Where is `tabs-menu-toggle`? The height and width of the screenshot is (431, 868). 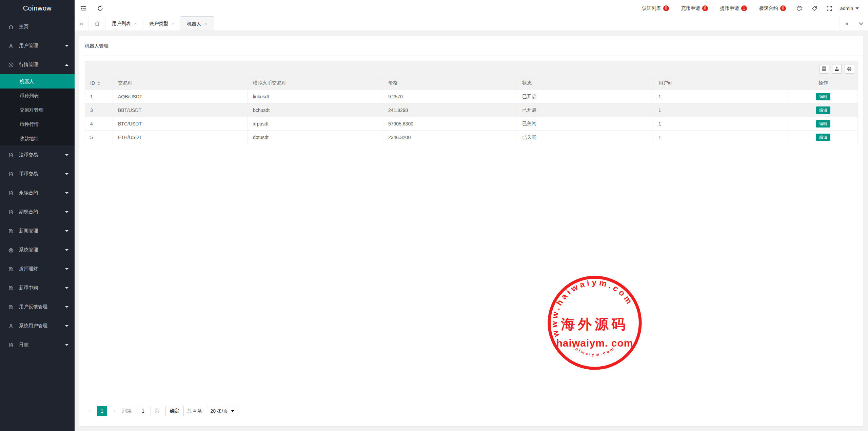 tabs-menu-toggle is located at coordinates (861, 24).